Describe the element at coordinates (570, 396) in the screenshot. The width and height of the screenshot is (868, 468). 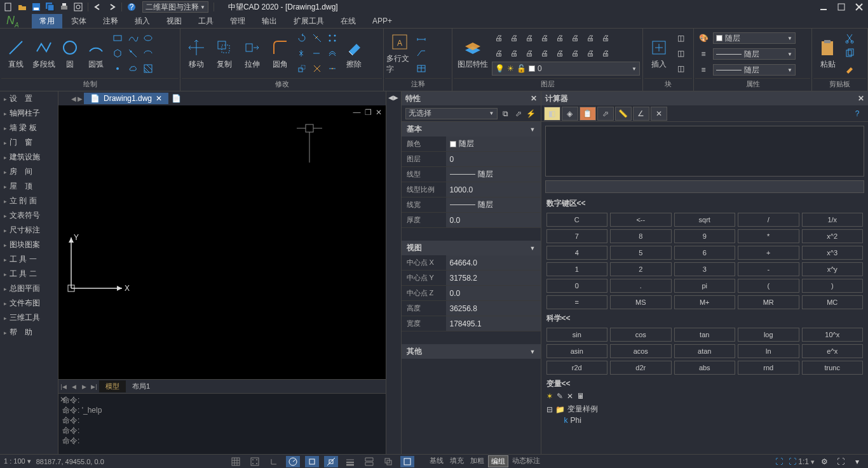
I see `var-delete-icon: ✕` at that location.